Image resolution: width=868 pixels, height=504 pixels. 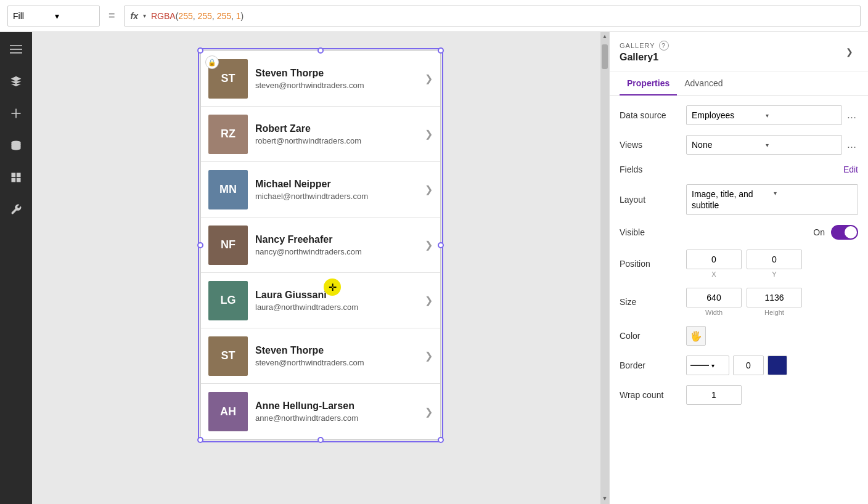 What do you see at coordinates (16, 81) in the screenshot?
I see `layers-icon` at bounding box center [16, 81].